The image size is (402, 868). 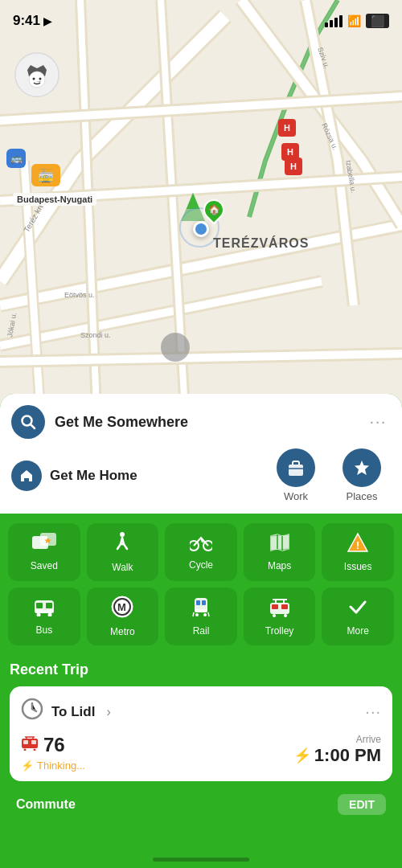 What do you see at coordinates (44, 566) in the screenshot?
I see `saved-label: Saved` at bounding box center [44, 566].